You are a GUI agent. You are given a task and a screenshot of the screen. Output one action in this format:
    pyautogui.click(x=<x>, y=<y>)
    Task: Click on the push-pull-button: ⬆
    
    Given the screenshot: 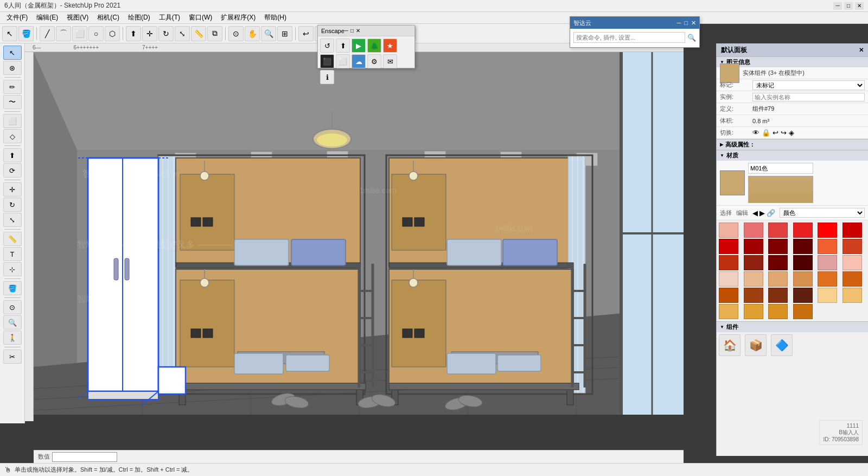 What is the action you would take?
    pyautogui.click(x=133, y=34)
    